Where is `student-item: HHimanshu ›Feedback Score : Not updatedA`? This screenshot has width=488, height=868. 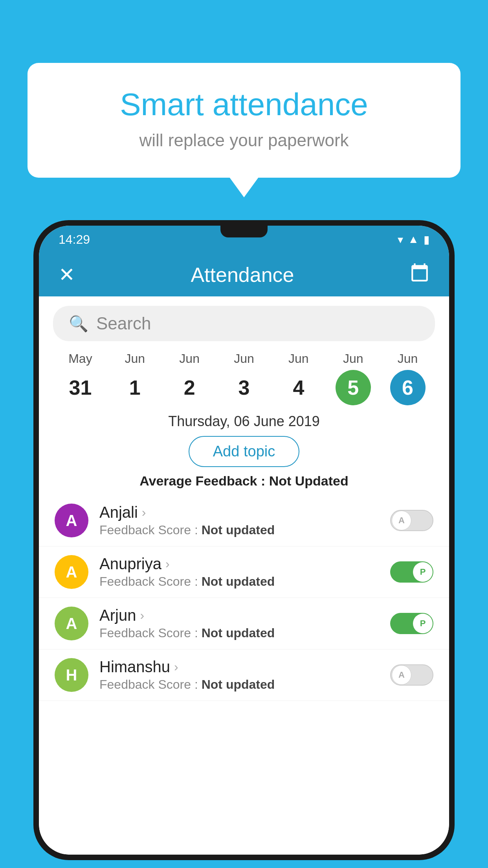
student-item: HHimanshu ›Feedback Score : Not updatedA is located at coordinates (244, 675).